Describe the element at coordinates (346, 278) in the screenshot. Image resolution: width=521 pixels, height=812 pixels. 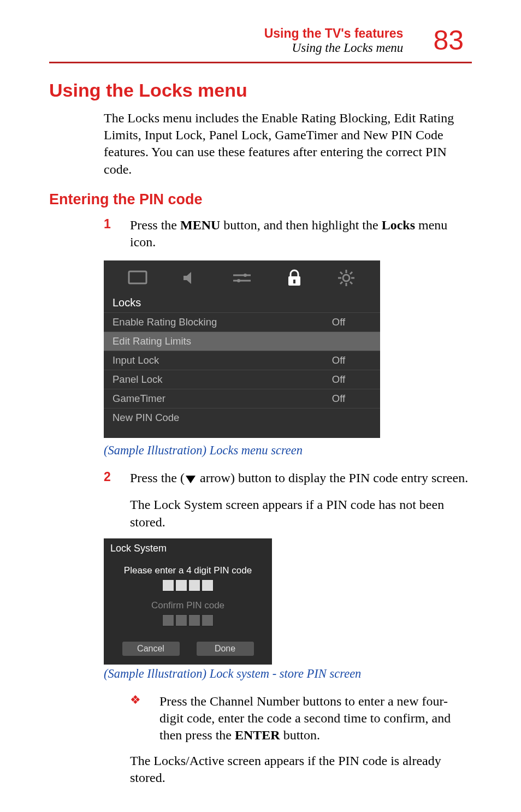
I see `gear-icon` at that location.